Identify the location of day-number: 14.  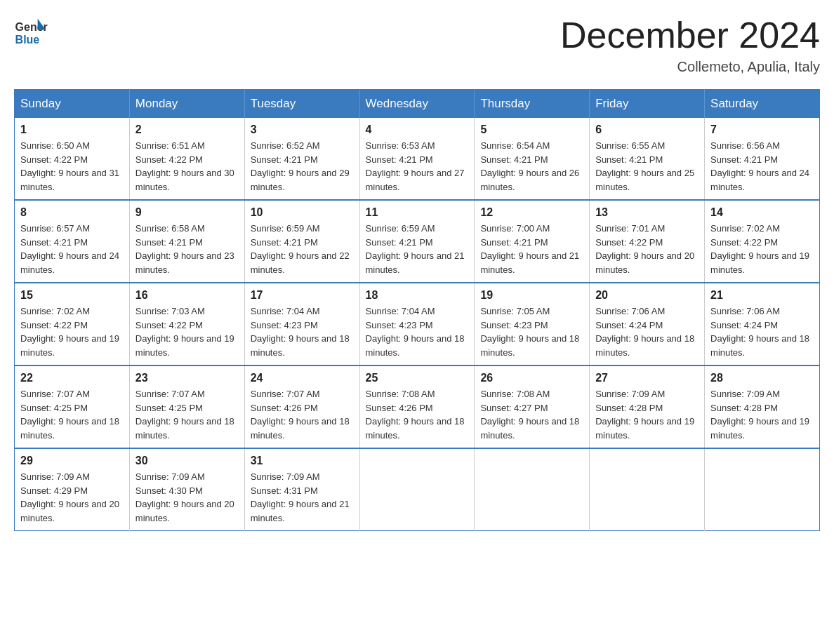
(762, 213).